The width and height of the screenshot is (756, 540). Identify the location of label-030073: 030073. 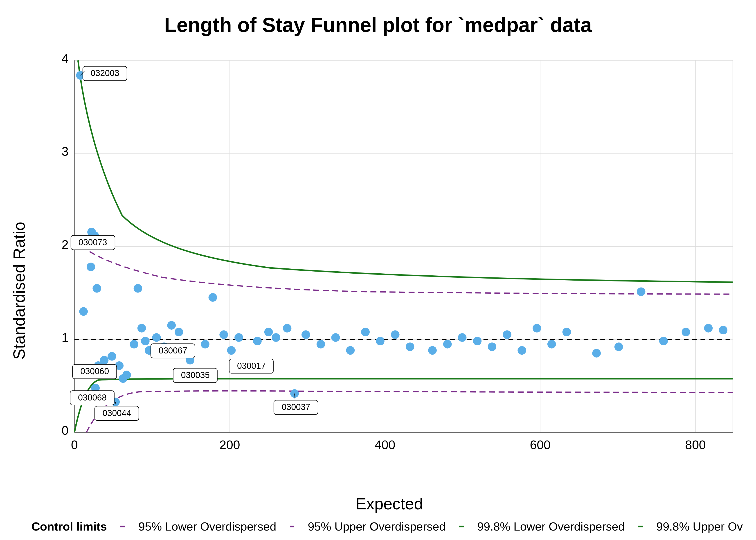
(93, 242).